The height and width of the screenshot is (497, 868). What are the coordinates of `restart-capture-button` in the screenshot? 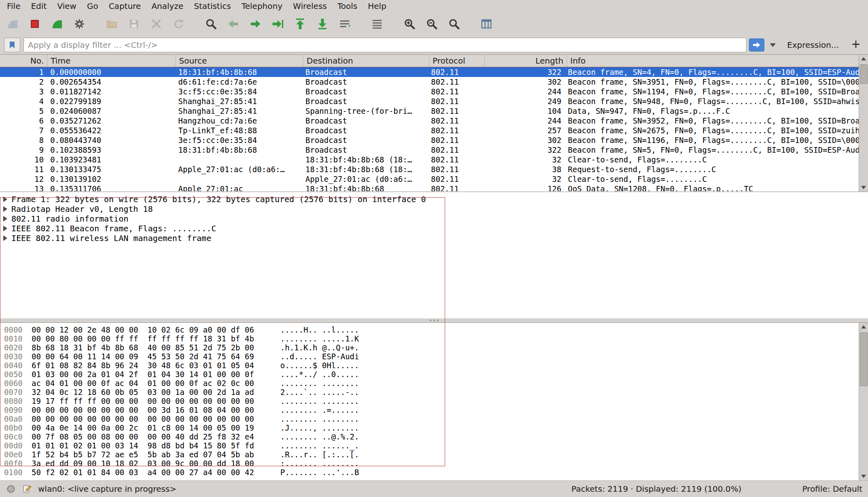 It's located at (57, 24).